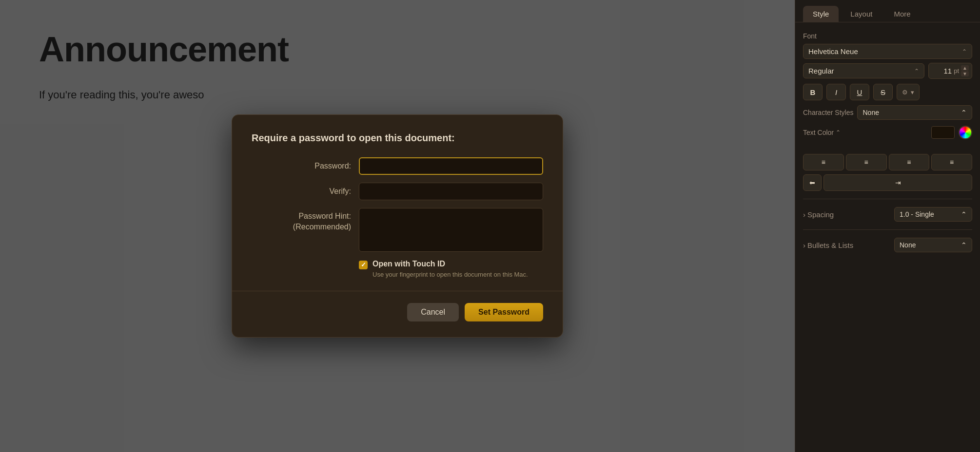 This screenshot has height=452, width=980. I want to click on touch-id-section: ✓ Open with Touch ID Use your fingerprin…, so click(451, 269).